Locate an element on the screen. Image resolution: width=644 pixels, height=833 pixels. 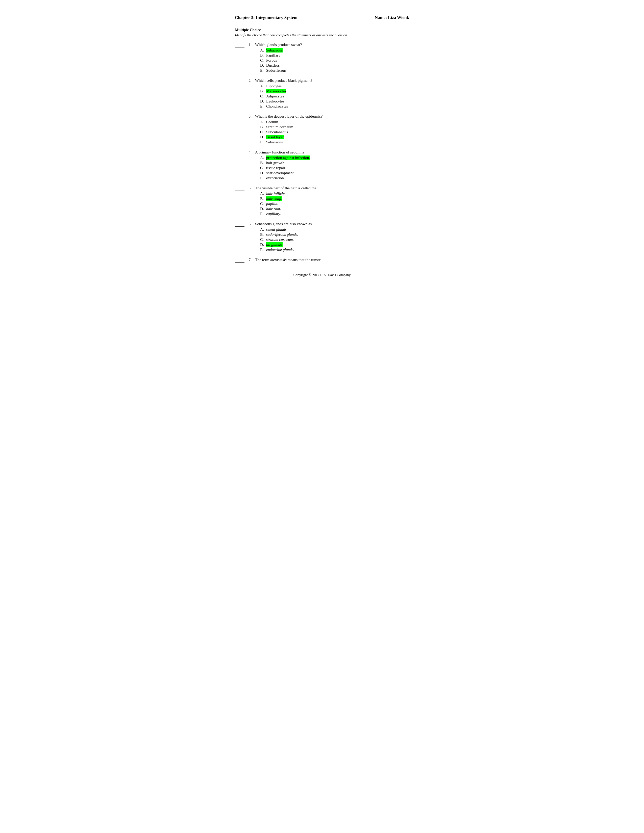
choice-text-6-3: oil glands. is located at coordinates (275, 244).